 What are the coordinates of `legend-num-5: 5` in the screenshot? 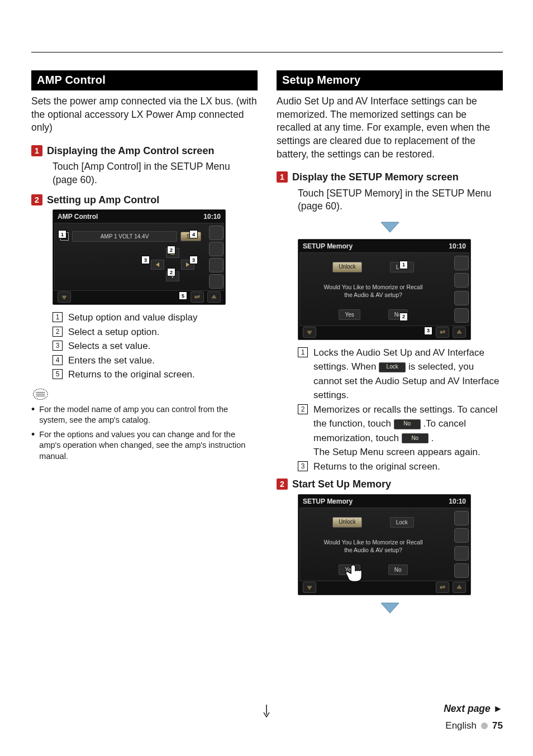 It's located at (58, 374).